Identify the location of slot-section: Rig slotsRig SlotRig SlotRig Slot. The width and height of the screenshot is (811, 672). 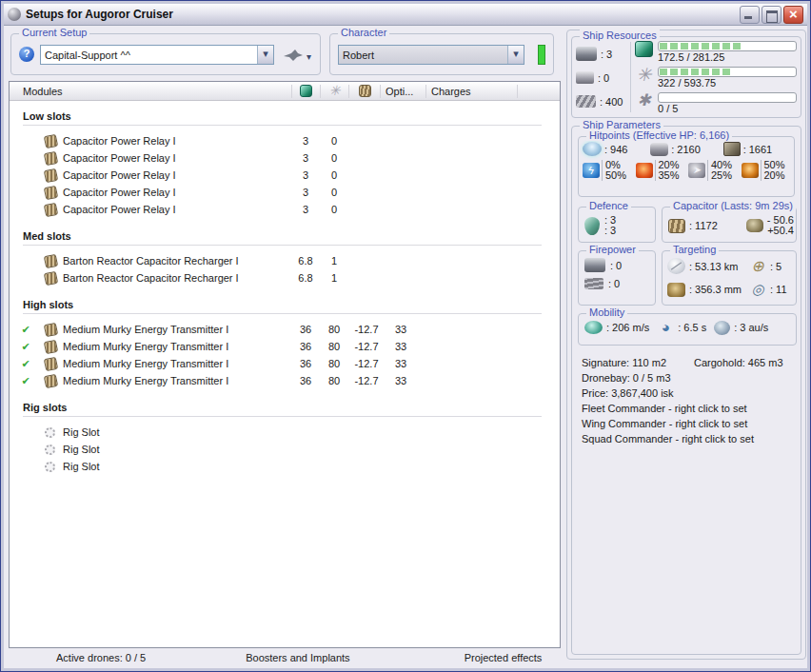
(285, 438).